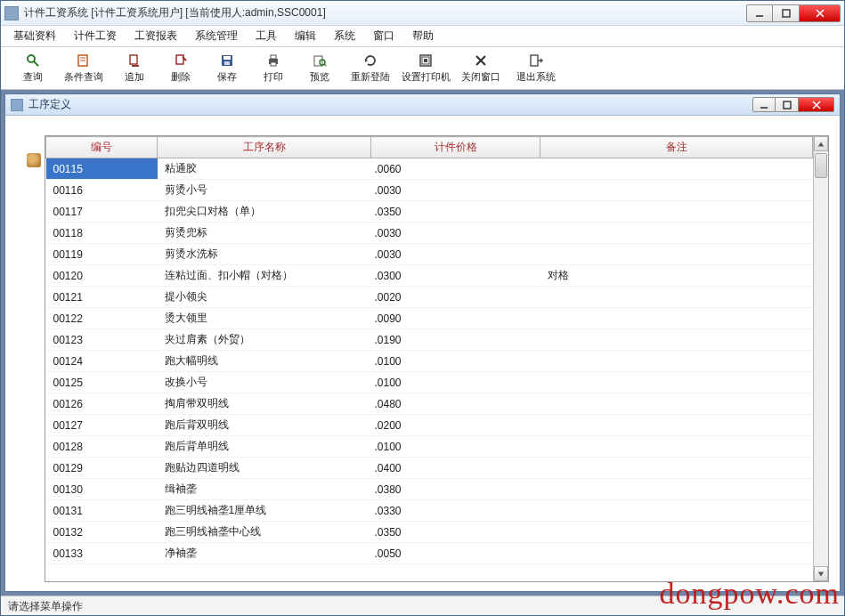  I want to click on table-row: 00116剪烫小号.0030, so click(429, 190).